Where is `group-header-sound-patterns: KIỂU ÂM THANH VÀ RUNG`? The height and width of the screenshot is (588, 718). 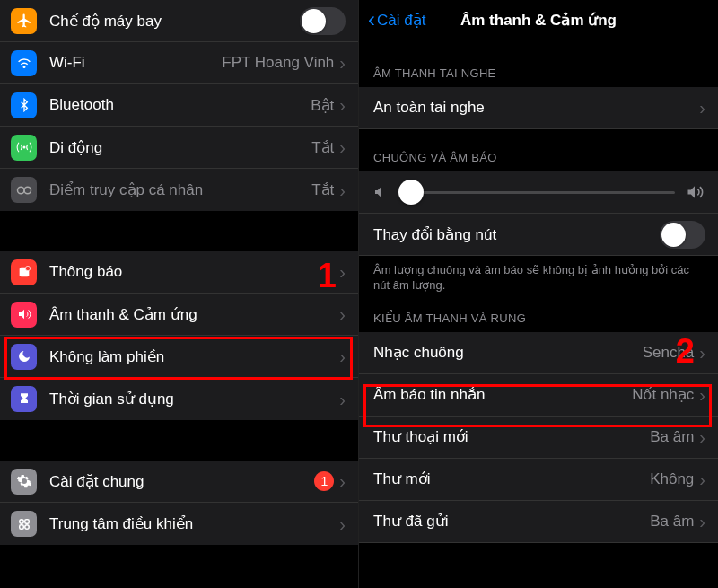 group-header-sound-patterns: KIỂU ÂM THANH VÀ RUNG is located at coordinates (538, 314).